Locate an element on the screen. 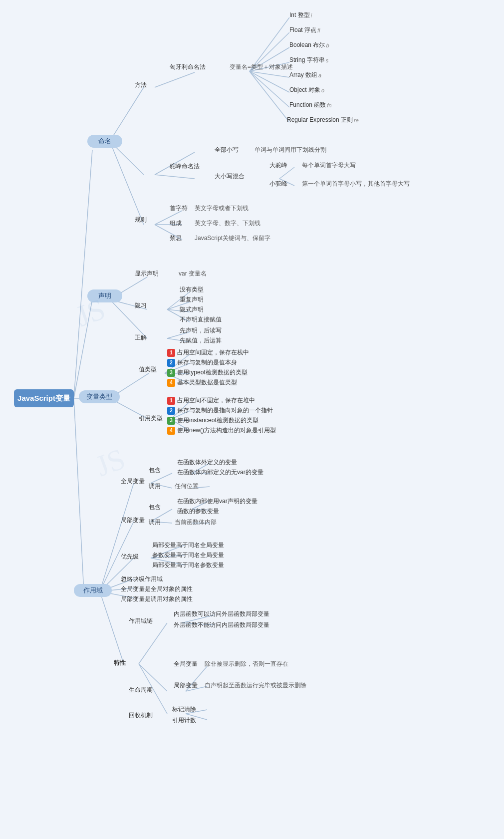 The height and width of the screenshot is (839, 504). type-regexp: Regular Expression 正则 re is located at coordinates (323, 120).